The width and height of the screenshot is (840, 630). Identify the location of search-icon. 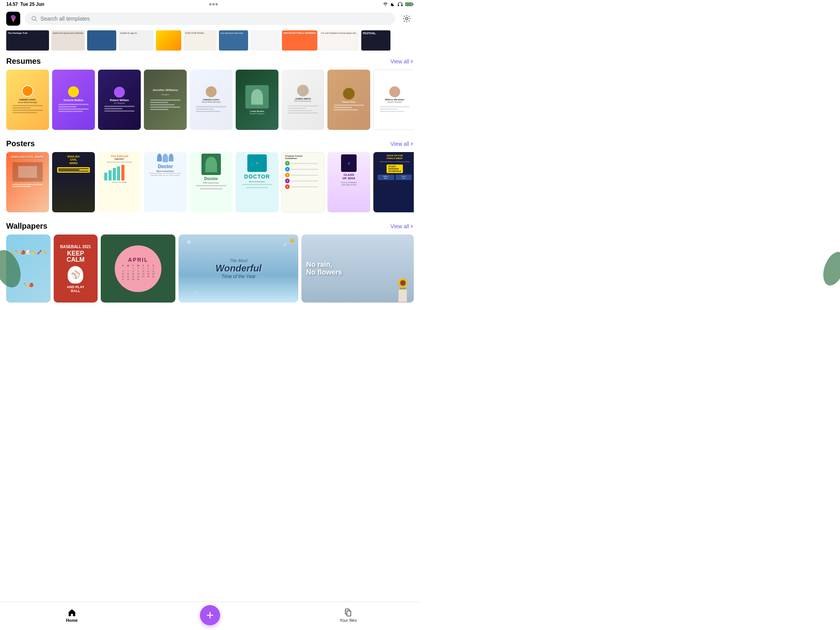
(34, 19).